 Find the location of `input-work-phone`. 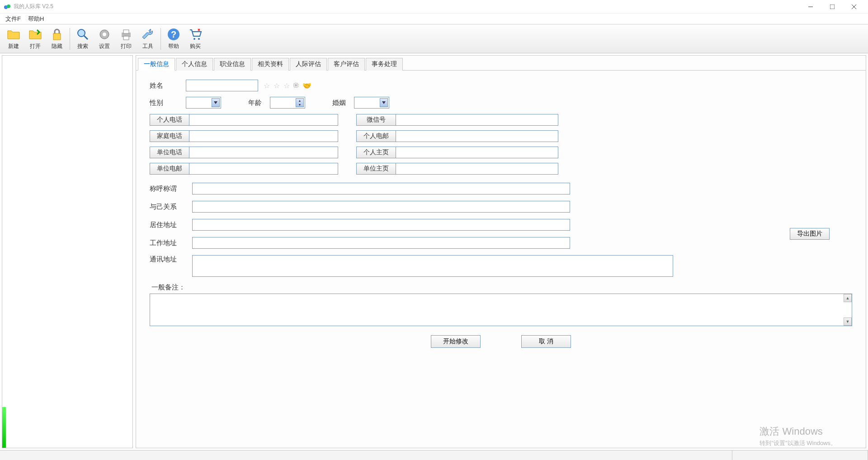

input-work-phone is located at coordinates (264, 152).